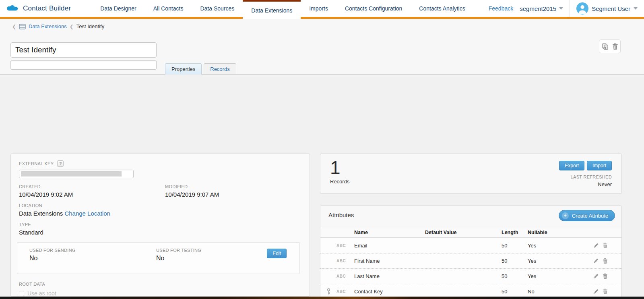 The width and height of the screenshot is (644, 299). What do you see at coordinates (599, 166) in the screenshot?
I see `import-button: Import` at bounding box center [599, 166].